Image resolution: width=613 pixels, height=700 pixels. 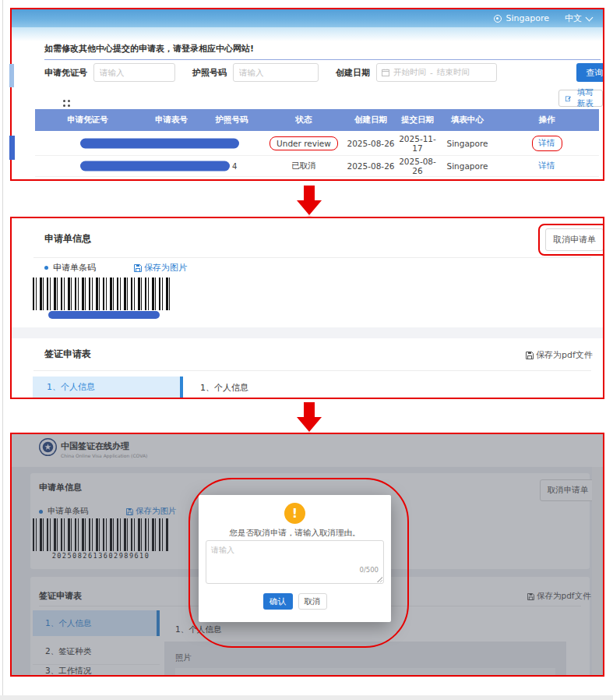 What do you see at coordinates (87, 120) in the screenshot?
I see `col-header: 申请凭证号` at bounding box center [87, 120].